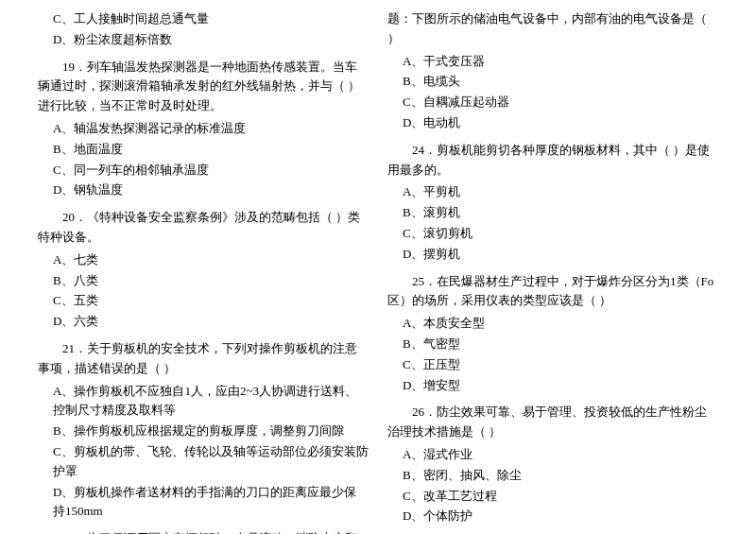 Image resolution: width=756 pixels, height=534 pixels. Describe the element at coordinates (211, 301) in the screenshot. I see `q20-c: C、五类` at that location.